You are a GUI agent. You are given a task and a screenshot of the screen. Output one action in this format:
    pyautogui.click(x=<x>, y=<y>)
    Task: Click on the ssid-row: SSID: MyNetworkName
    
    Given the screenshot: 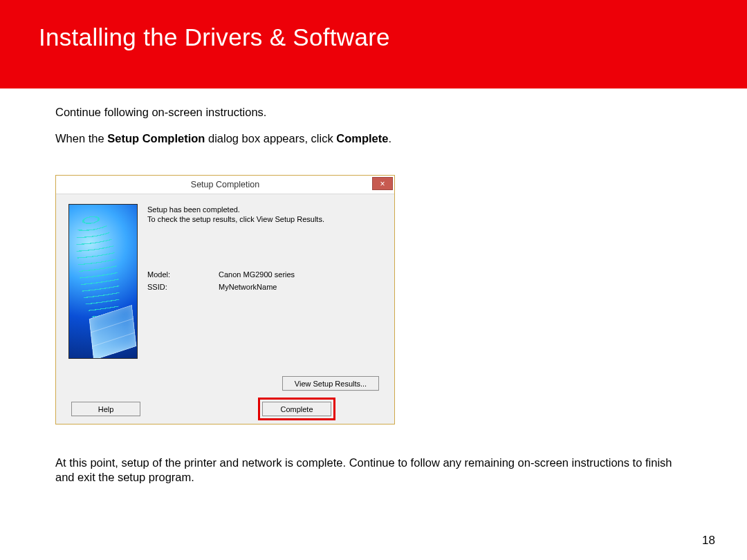 What is the action you would take?
    pyautogui.click(x=212, y=287)
    